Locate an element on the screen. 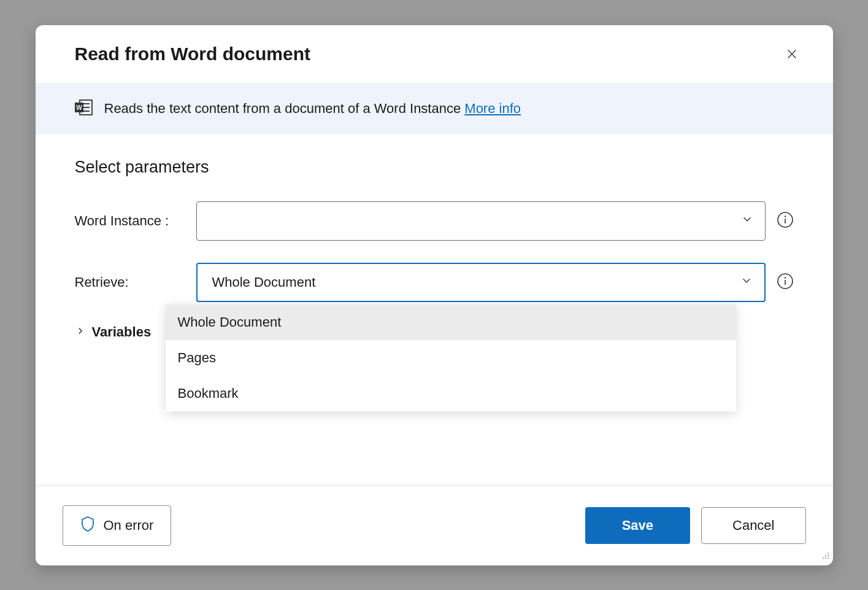 This screenshot has width=868, height=590. resize-grip-icon is located at coordinates (825, 556).